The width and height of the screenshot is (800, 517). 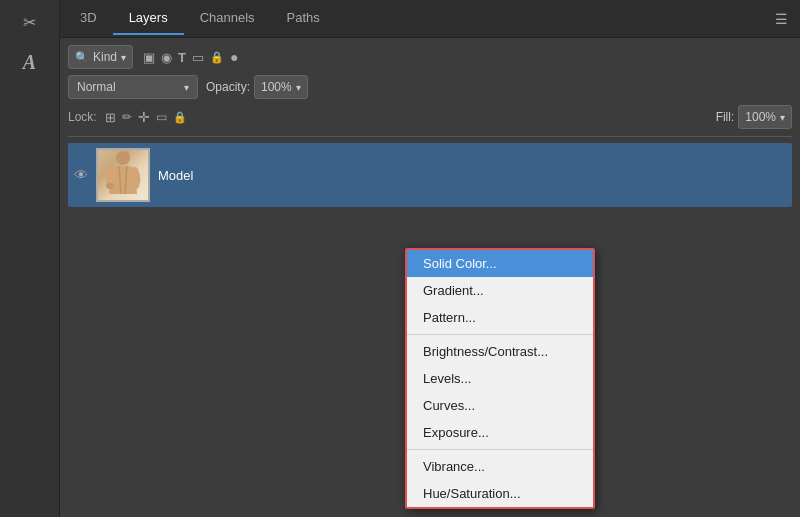 What do you see at coordinates (198, 58) in the screenshot?
I see `kind-shape-icon: ▭` at bounding box center [198, 58].